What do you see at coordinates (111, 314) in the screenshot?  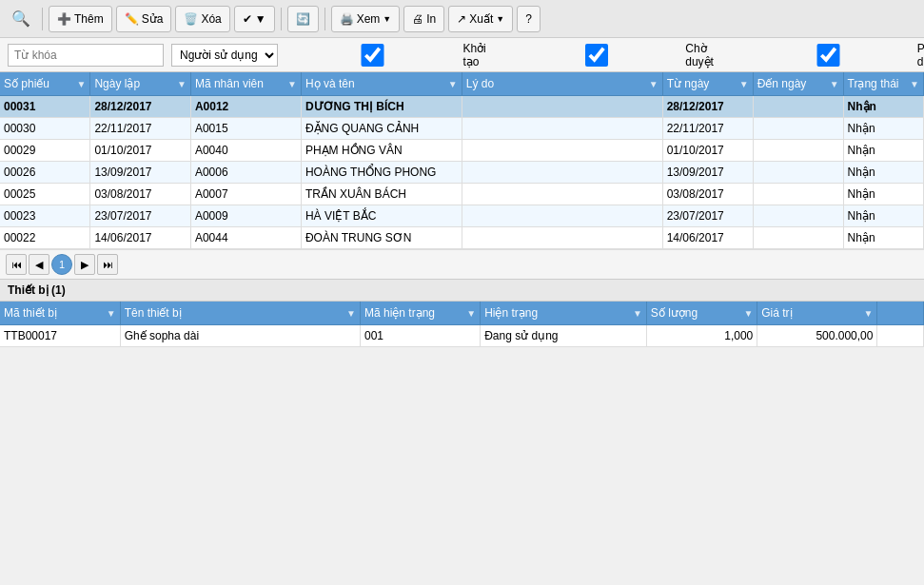 I see `filter-icon-ma-tb: ▼` at bounding box center [111, 314].